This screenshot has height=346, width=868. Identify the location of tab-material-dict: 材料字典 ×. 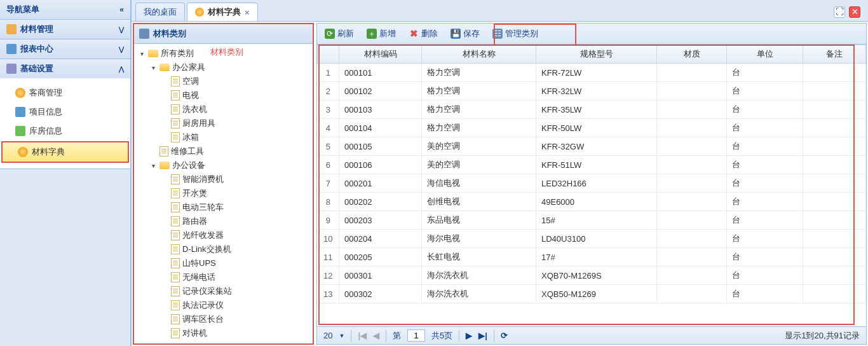
(222, 11).